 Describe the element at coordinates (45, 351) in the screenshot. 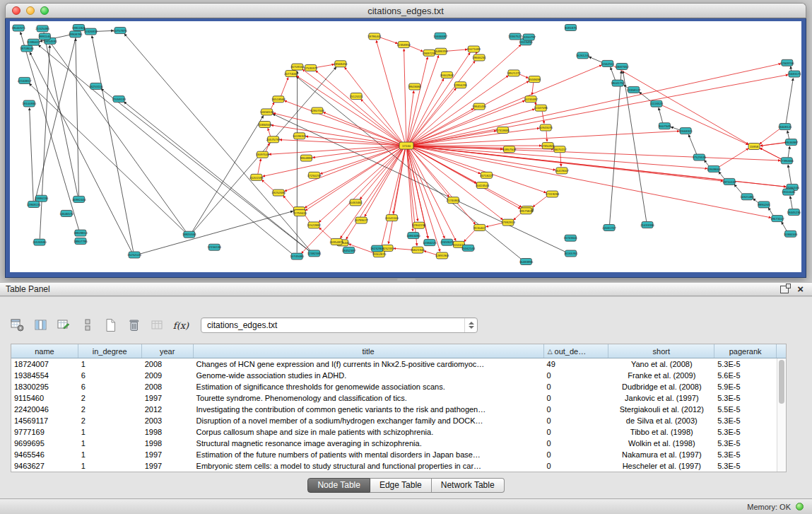

I see `column-header-name: name` at that location.